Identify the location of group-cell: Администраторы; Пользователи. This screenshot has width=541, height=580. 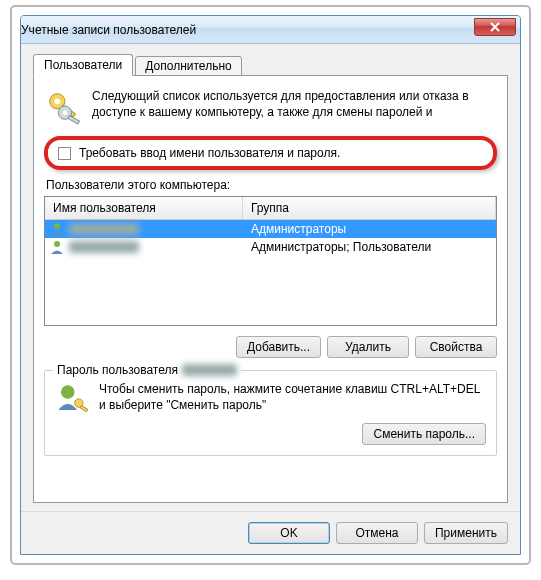
(370, 247).